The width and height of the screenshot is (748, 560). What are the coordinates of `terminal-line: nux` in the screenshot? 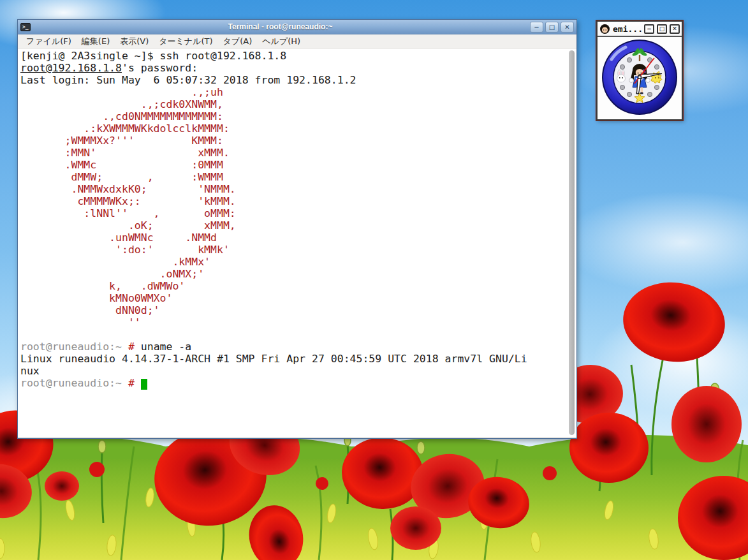 It's located at (298, 371).